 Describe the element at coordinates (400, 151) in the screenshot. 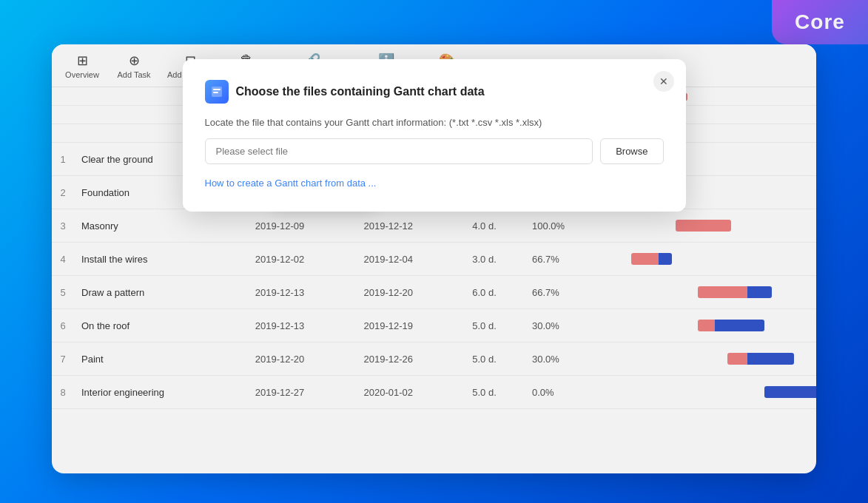

I see `file-path-input` at that location.